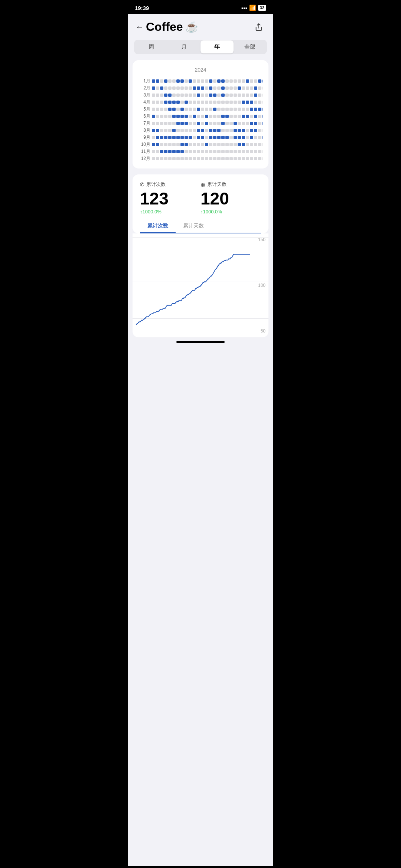  I want to click on wifi-icon: 📶, so click(252, 8).